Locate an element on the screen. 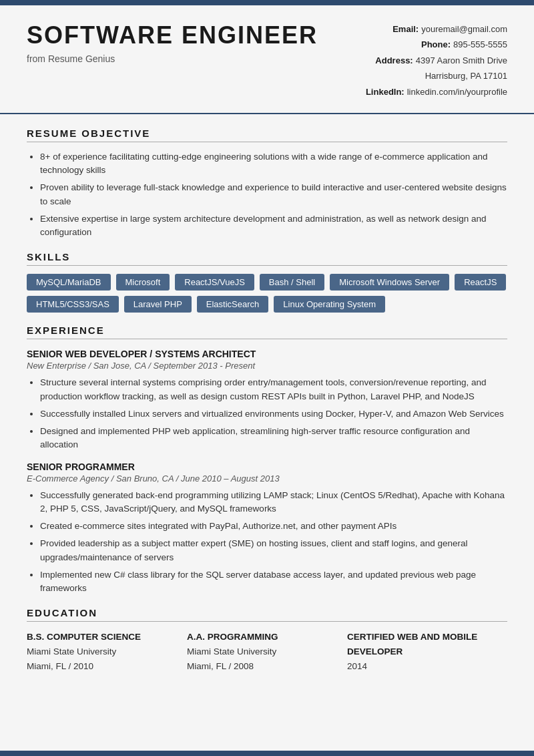 The image size is (534, 756). education-grid: B.S. COMPUTER SCIENCE Miami State Univer… is located at coordinates (267, 652).